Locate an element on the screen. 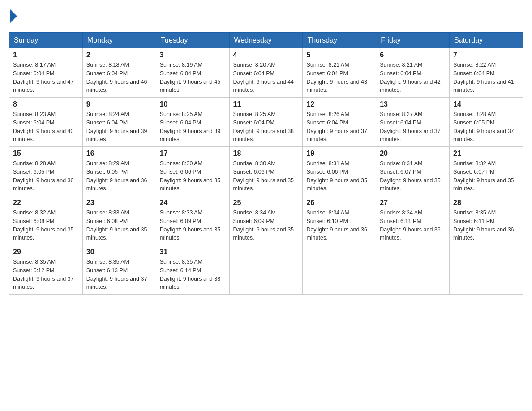  calendar-cell: 31Sunrise: 8:35 AMSunset: 6:14 PMDayligh… is located at coordinates (193, 270).